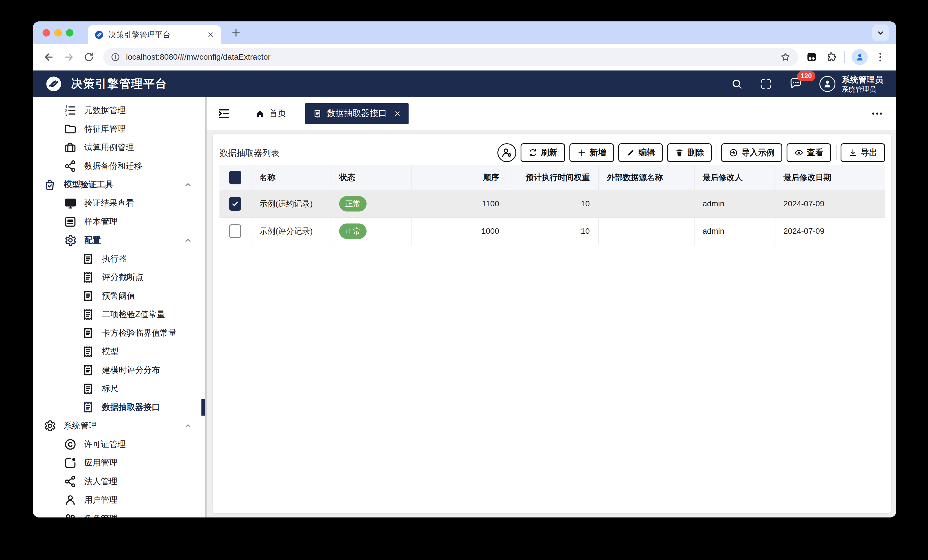 The image size is (928, 560). What do you see at coordinates (827, 84) in the screenshot?
I see `user-avatar` at bounding box center [827, 84].